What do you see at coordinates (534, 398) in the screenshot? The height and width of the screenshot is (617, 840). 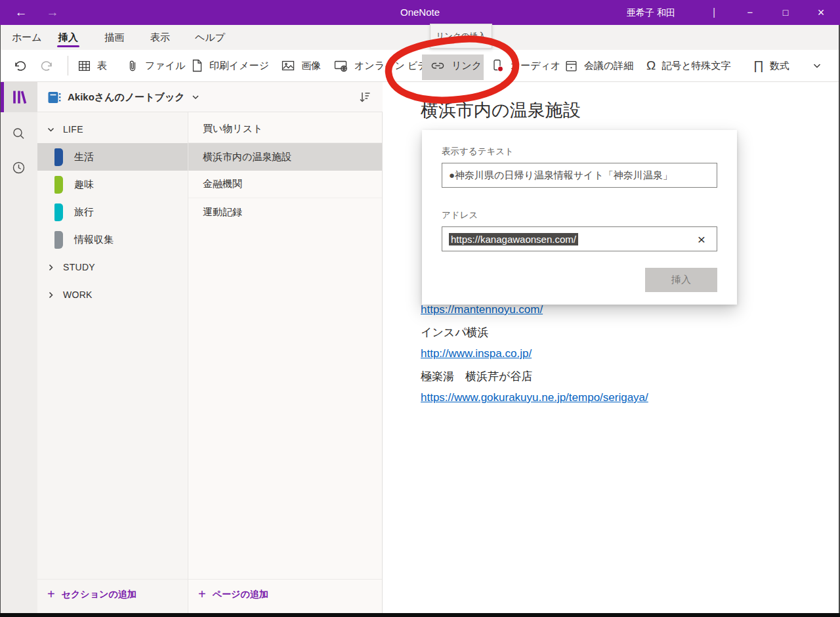 I see `content-link: https://www.gokurakuyu.ne.jp/tempo/serig…` at bounding box center [534, 398].